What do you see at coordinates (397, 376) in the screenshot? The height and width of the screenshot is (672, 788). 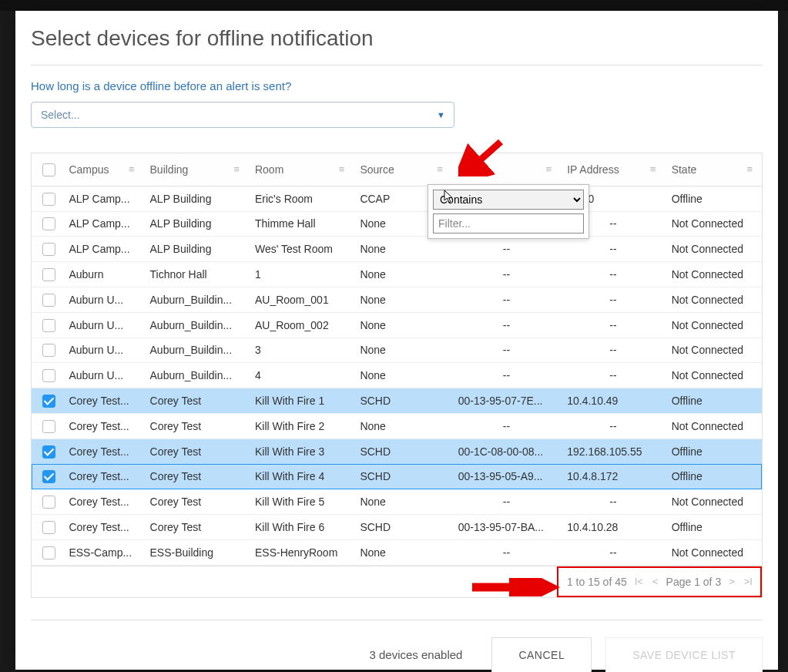 I see `table-row: Auburn U...Auburn_Buildin...4None----Not…` at bounding box center [397, 376].